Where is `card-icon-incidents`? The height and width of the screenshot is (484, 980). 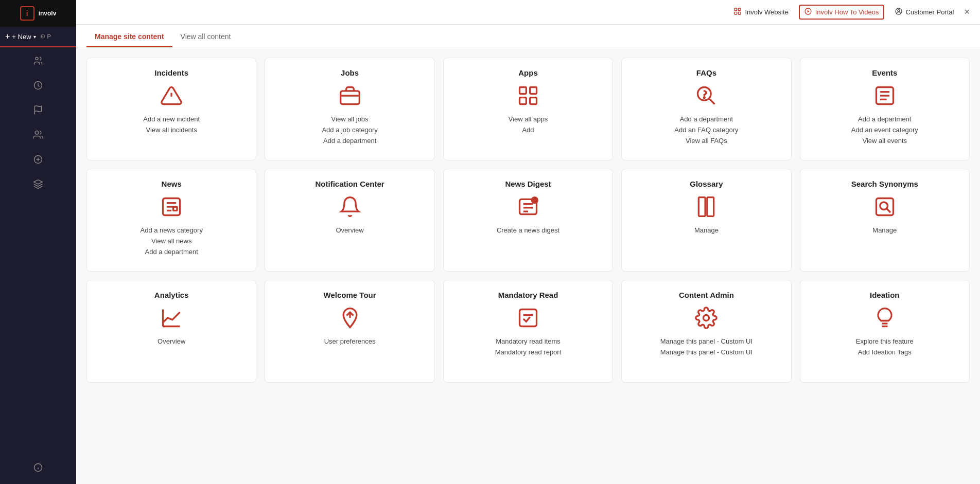
card-icon-incidents is located at coordinates (171, 96).